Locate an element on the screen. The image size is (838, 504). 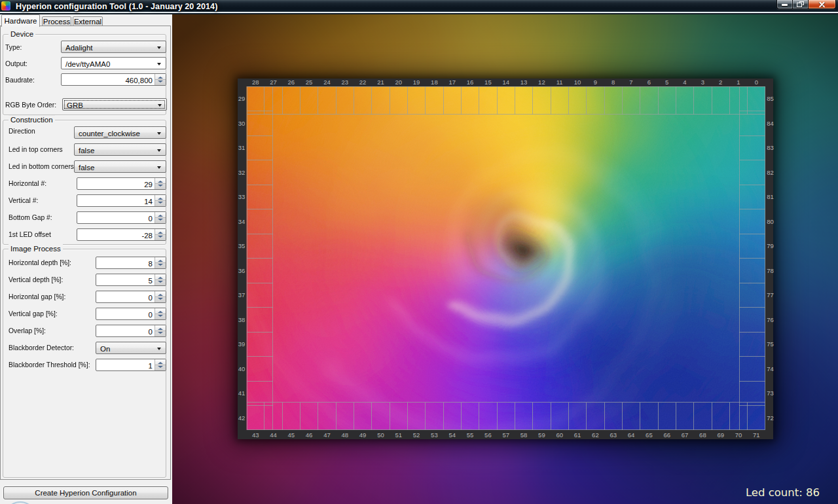
first-led-offset-spinbox-label: 1st LED offset is located at coordinates (30, 234).